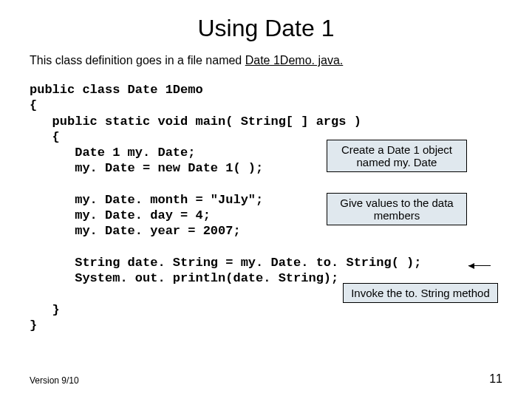 This screenshot has width=532, height=399. I want to click on annotation-invoke-tostring: Invoke the to. String method, so click(420, 293).